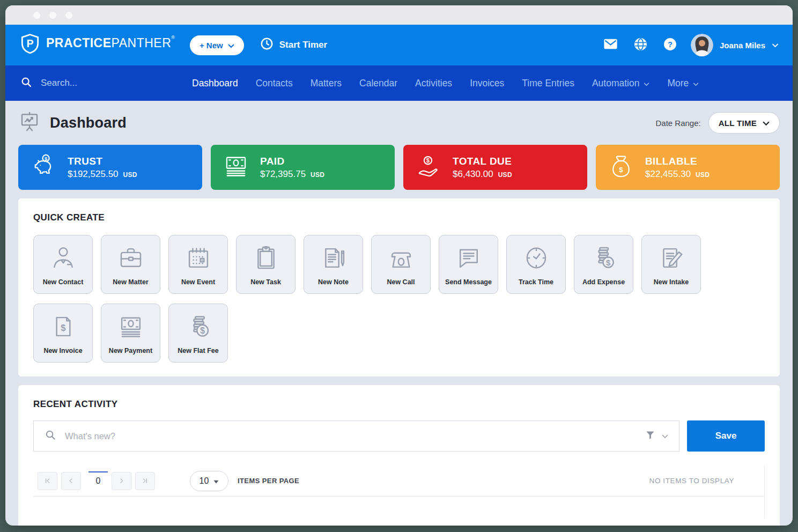 Image resolution: width=798 pixels, height=532 pixels. What do you see at coordinates (726, 436) in the screenshot?
I see `save-button: Save` at bounding box center [726, 436].